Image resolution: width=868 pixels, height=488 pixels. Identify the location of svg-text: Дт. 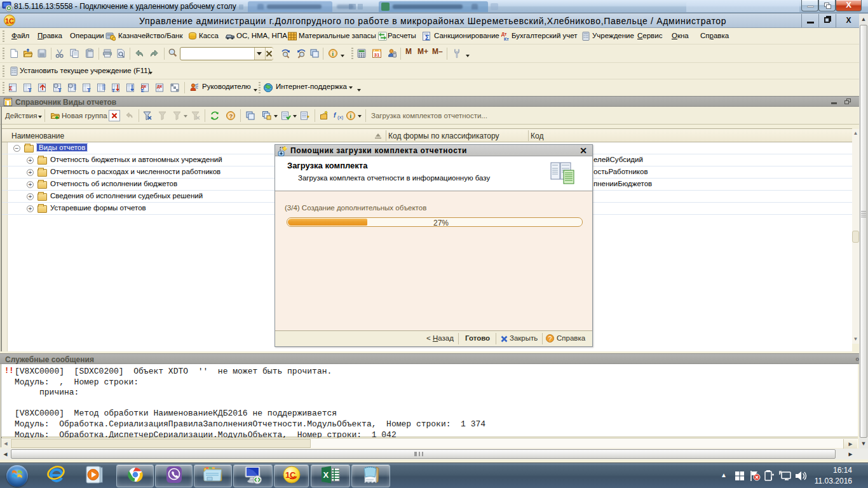
(505, 34).